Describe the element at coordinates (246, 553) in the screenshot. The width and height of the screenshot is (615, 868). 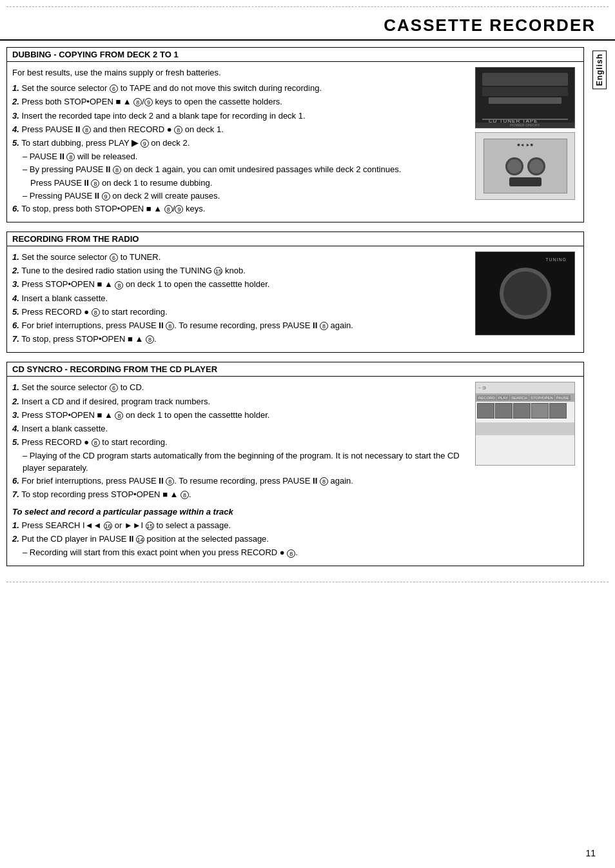
I see `sub-step-item: – Recording will start from this exact p…` at that location.